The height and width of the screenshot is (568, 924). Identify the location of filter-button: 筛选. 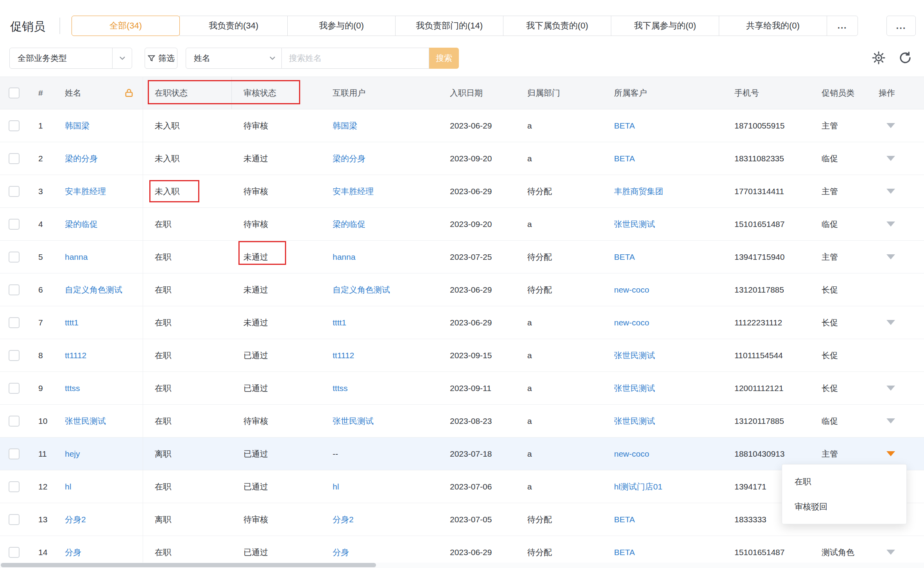
(161, 58).